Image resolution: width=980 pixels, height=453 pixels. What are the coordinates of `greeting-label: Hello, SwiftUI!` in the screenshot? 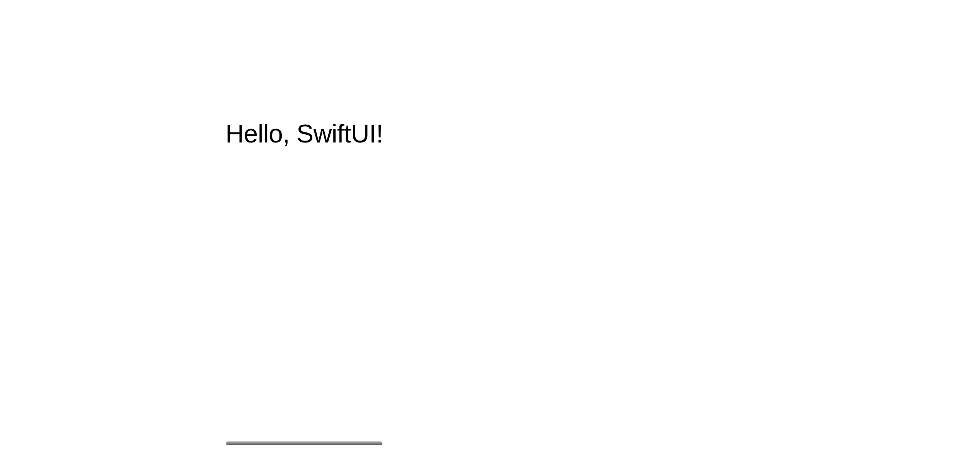 It's located at (304, 134).